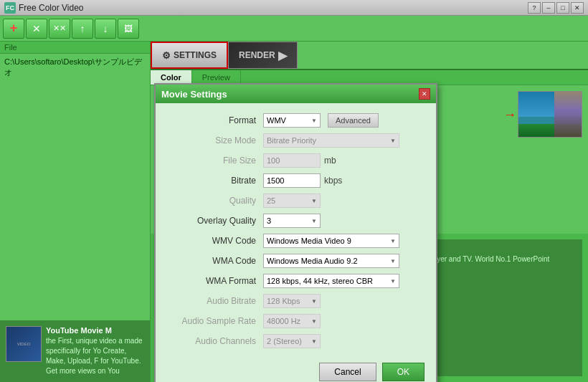 This screenshot has width=588, height=382. I want to click on modal-title: Movie Settings, so click(194, 95).